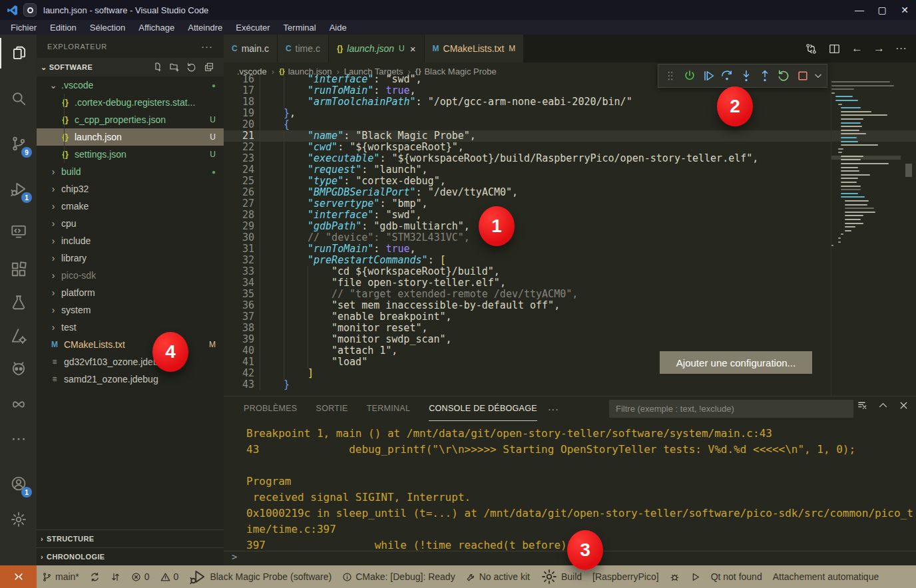 Image resolution: width=916 pixels, height=588 pixels. I want to click on sidebar-more-icon: ···, so click(207, 47).